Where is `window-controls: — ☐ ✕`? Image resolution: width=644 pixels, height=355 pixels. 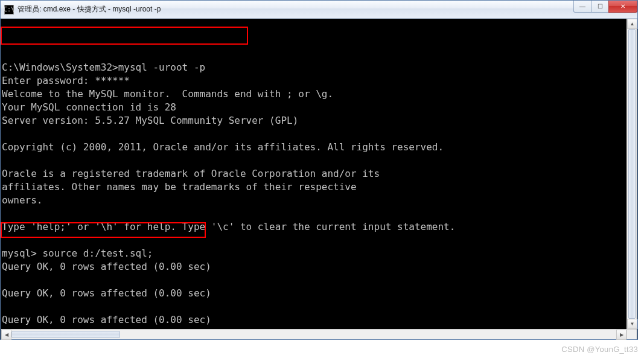 window-controls: — ☐ ✕ is located at coordinates (606, 7).